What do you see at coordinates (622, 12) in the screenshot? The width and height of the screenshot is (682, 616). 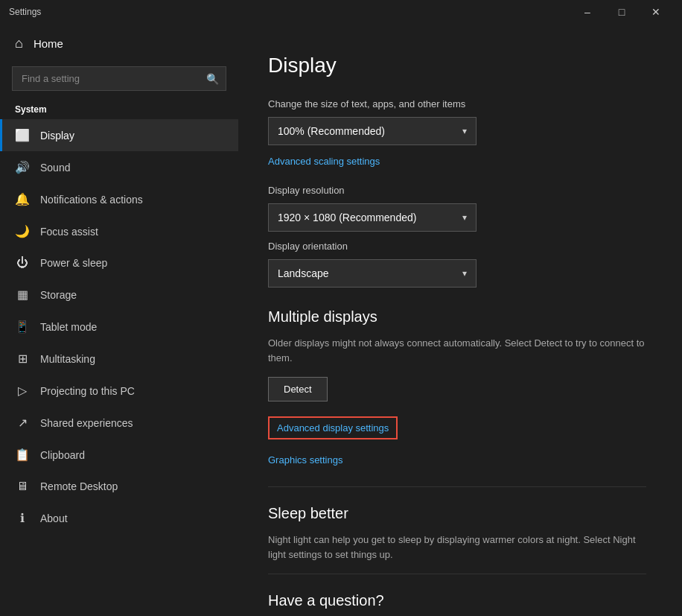 I see `maximize-button: □` at bounding box center [622, 12].